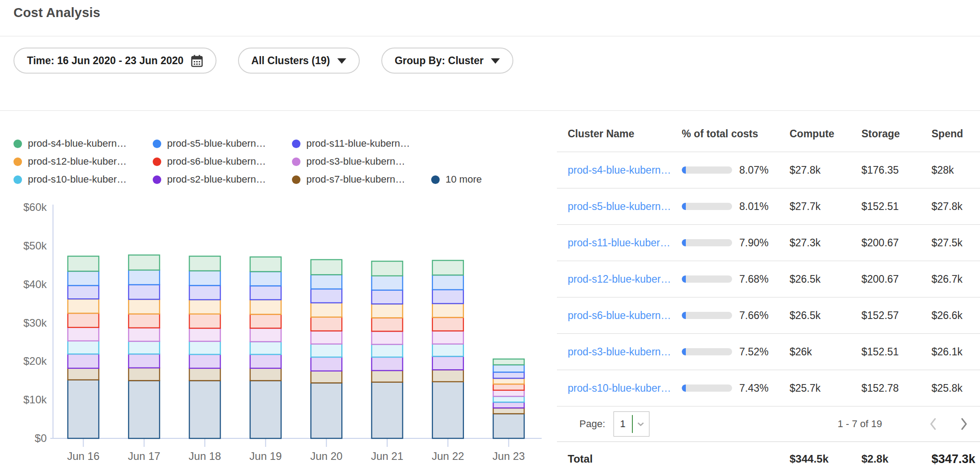  What do you see at coordinates (619, 279) in the screenshot?
I see `cluster-link: prod-s12-blue-kuber…` at bounding box center [619, 279].